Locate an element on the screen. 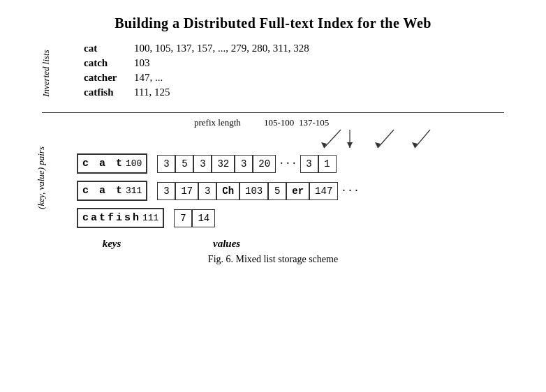 The width and height of the screenshot is (546, 392). ellipsis-end: · · · is located at coordinates (351, 191).